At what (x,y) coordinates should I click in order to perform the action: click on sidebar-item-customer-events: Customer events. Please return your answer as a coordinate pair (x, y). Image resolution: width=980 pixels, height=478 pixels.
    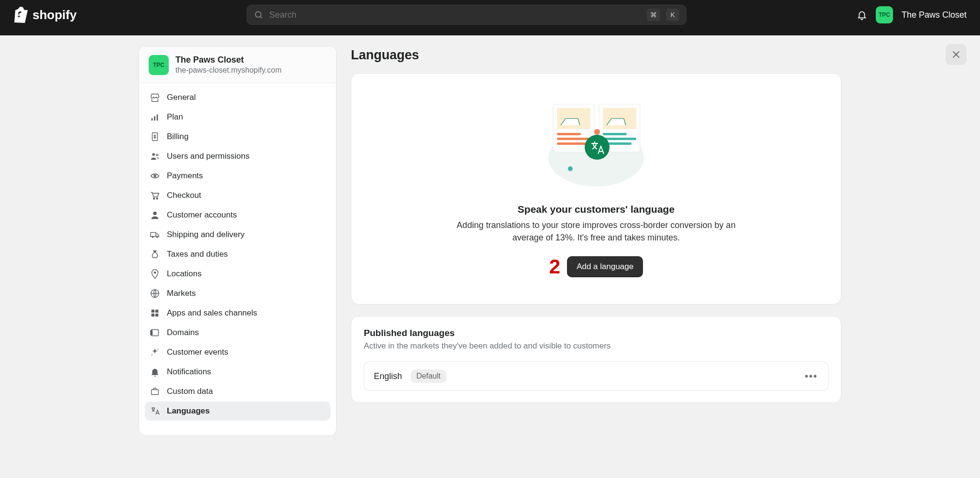
    Looking at the image, I should click on (238, 352).